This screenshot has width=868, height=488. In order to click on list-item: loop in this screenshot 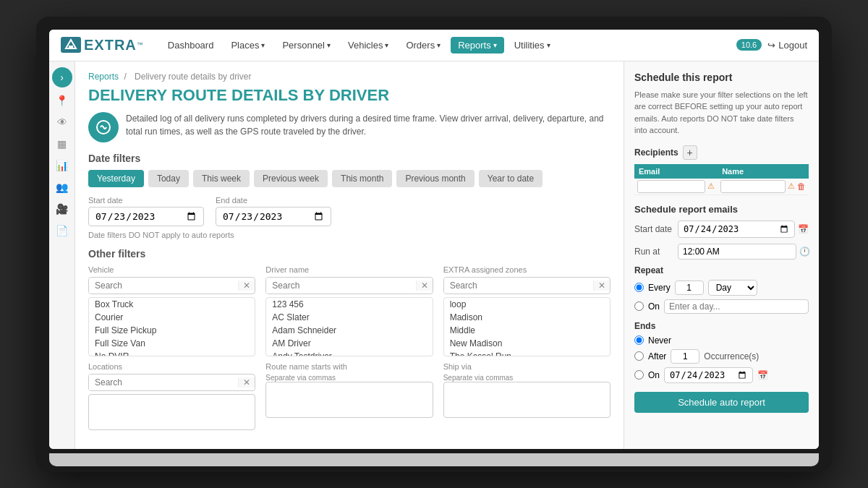, I will do `click(527, 304)`.